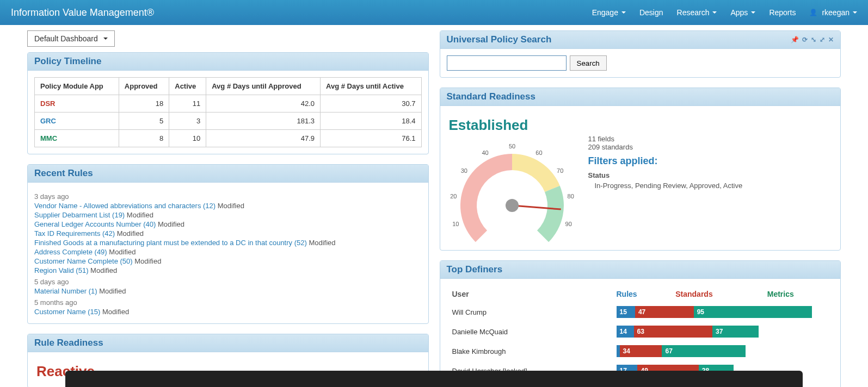  Describe the element at coordinates (666, 189) in the screenshot. I see `readiness-meta: 11 fields 209 standards Filters applied:…` at that location.